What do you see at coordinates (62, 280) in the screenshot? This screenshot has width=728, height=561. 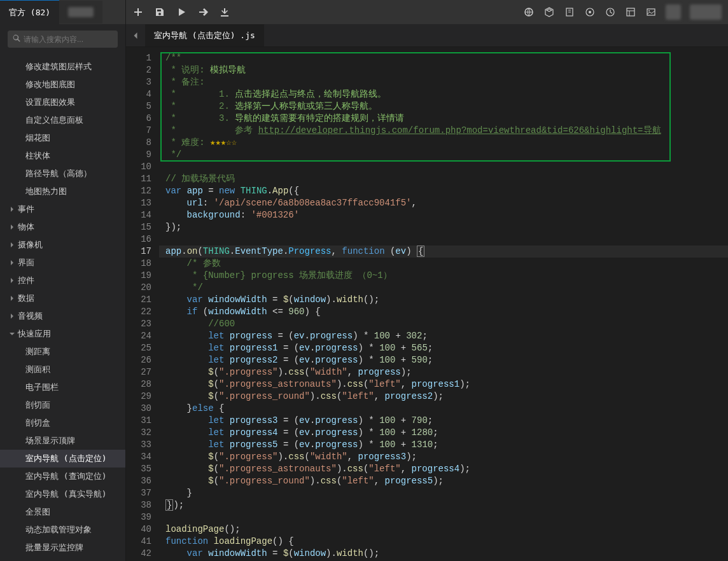 I see `tree-group: 控件` at bounding box center [62, 280].